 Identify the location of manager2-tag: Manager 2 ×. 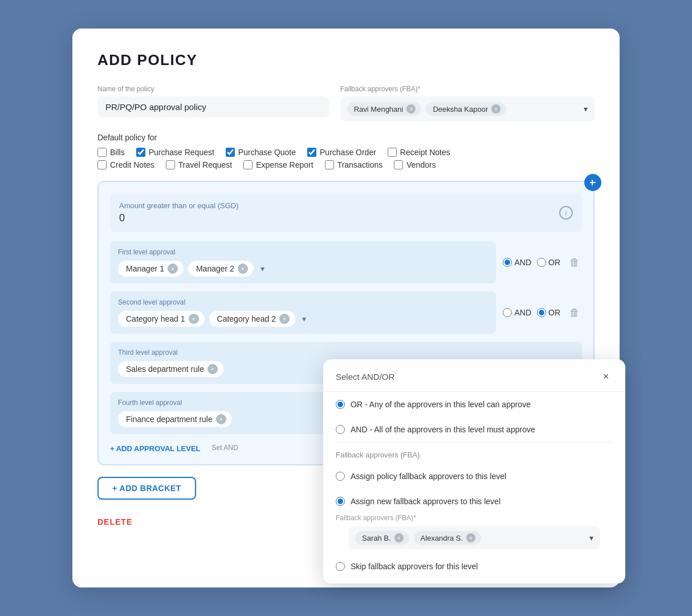
(221, 269).